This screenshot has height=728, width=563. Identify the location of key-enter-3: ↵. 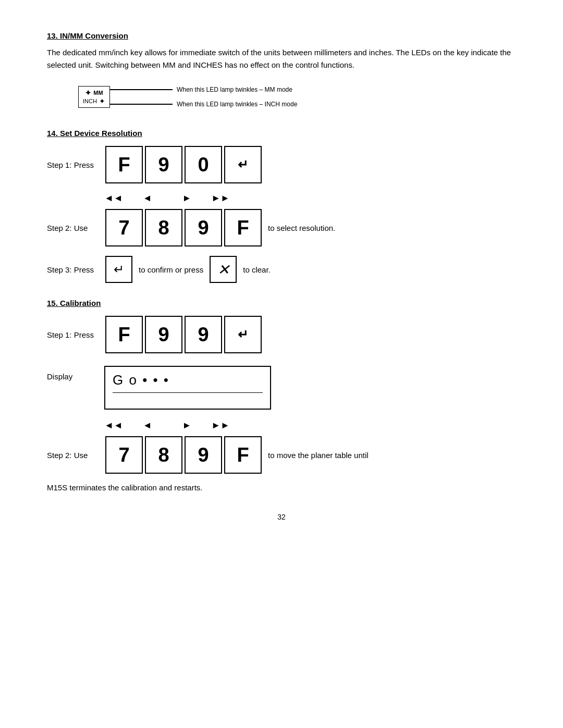
(243, 335).